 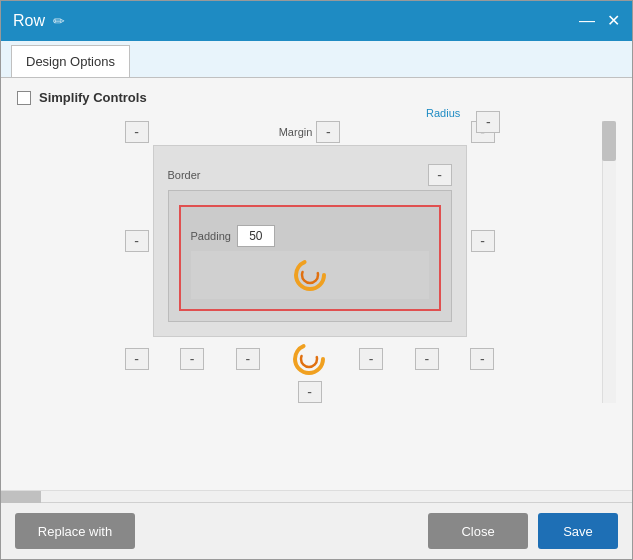 What do you see at coordinates (75, 531) in the screenshot?
I see `replace-with-button: Replace with` at bounding box center [75, 531].